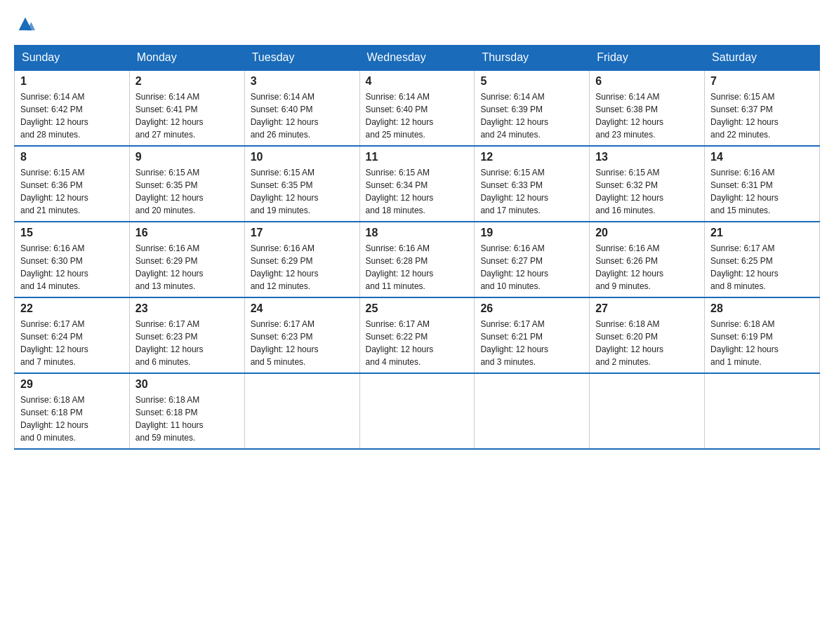  I want to click on day-number: 11, so click(417, 157).